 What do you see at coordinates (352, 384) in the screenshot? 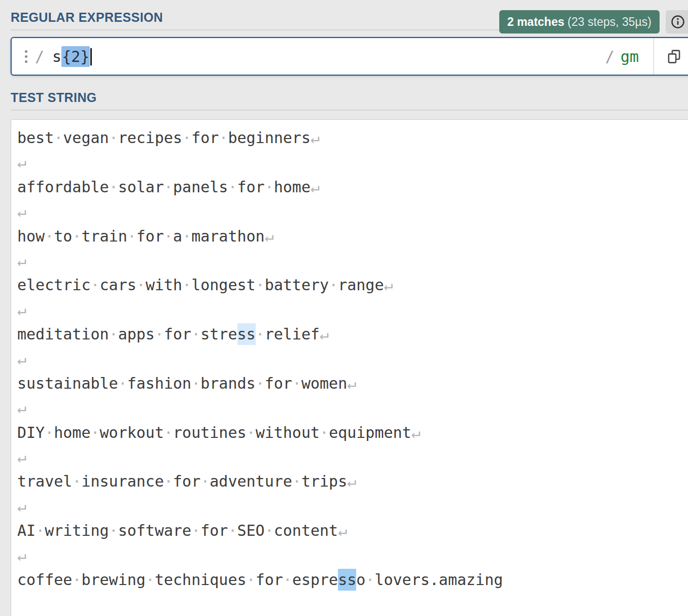
I see `test-string-line: sustainable·fashion·brands·for·women↵` at bounding box center [352, 384].